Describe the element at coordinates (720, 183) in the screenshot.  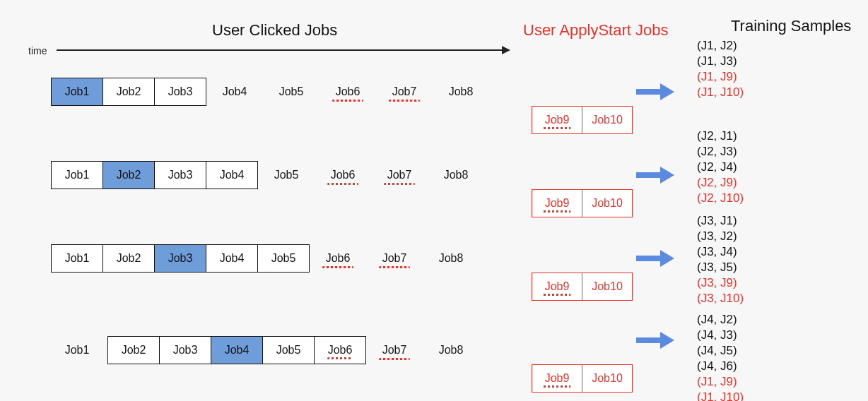
I see `sample-pair: (J2, J9)` at that location.